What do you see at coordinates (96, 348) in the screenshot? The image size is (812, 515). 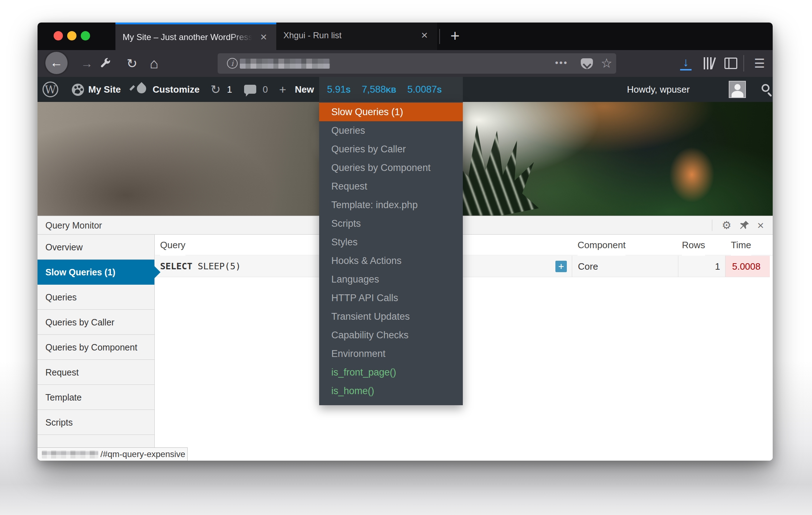 I see `qm-sidebar: Overview Slow Queries (1) Queries Querie…` at bounding box center [96, 348].